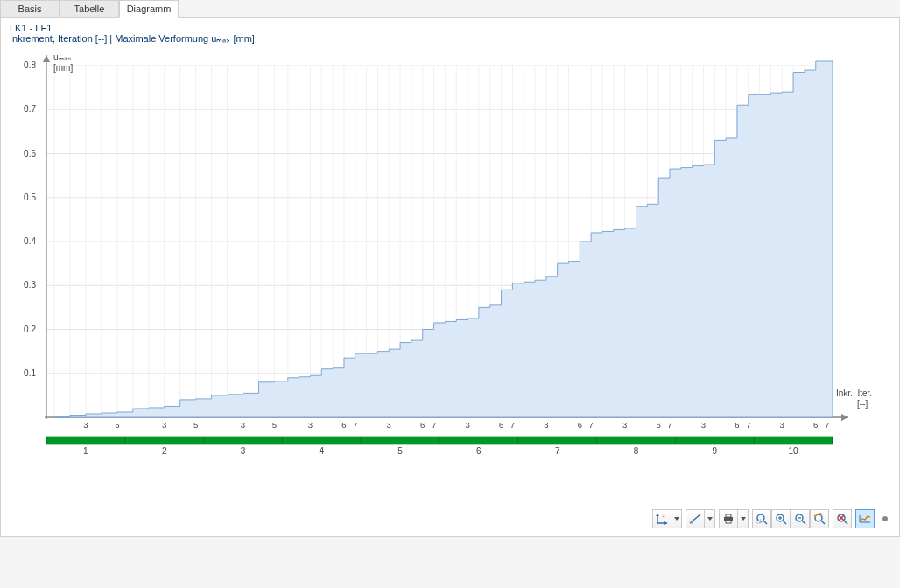 The width and height of the screenshot is (900, 588). What do you see at coordinates (30, 329) in the screenshot?
I see `svg-text: 0.2` at bounding box center [30, 329].